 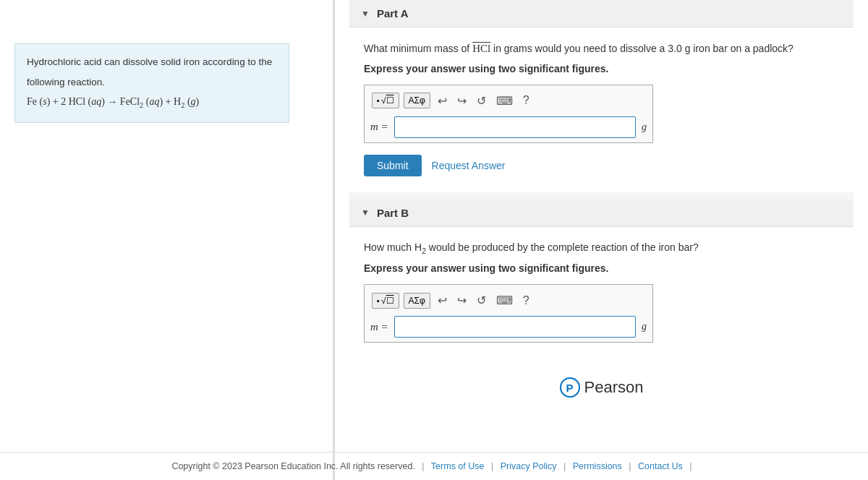 What do you see at coordinates (644, 327) in the screenshot?
I see `part-b-unit-label: g` at bounding box center [644, 327].